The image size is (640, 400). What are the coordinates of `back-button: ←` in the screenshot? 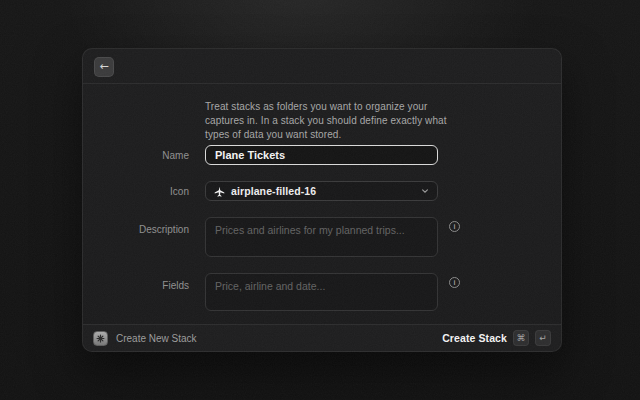 It's located at (104, 67).